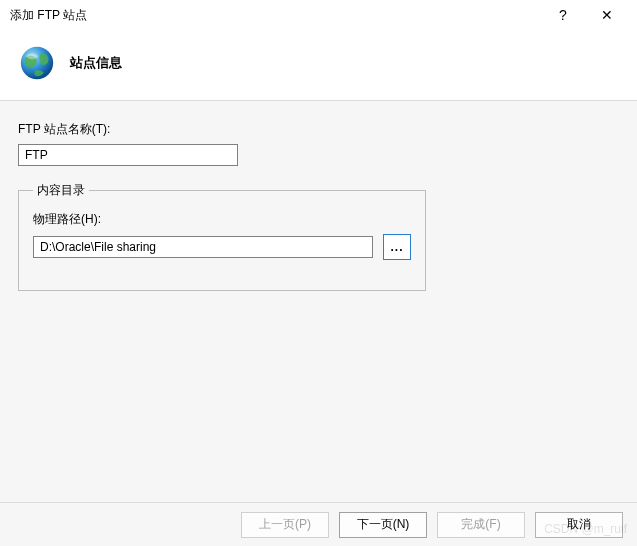 The width and height of the screenshot is (637, 546). What do you see at coordinates (285, 525) in the screenshot?
I see `prev-button: 上一页(P)` at bounding box center [285, 525].